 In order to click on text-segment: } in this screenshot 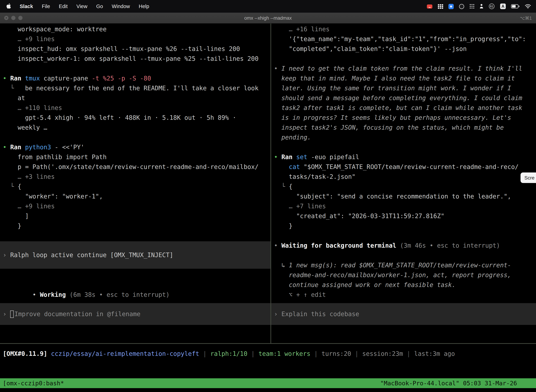, I will do `click(12, 226)`.